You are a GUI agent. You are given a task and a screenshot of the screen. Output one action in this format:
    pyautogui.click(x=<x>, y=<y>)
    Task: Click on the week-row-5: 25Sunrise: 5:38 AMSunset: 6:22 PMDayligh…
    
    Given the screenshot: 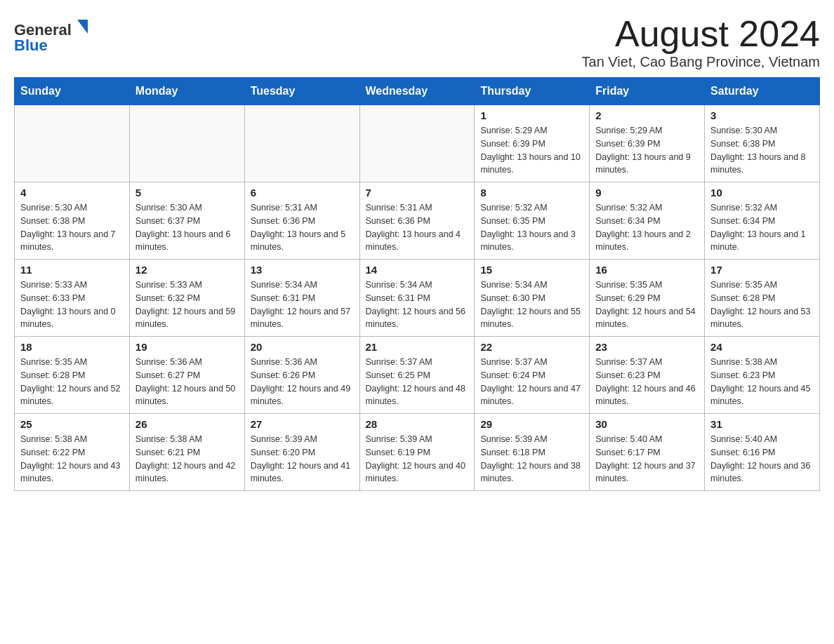 What is the action you would take?
    pyautogui.click(x=417, y=452)
    